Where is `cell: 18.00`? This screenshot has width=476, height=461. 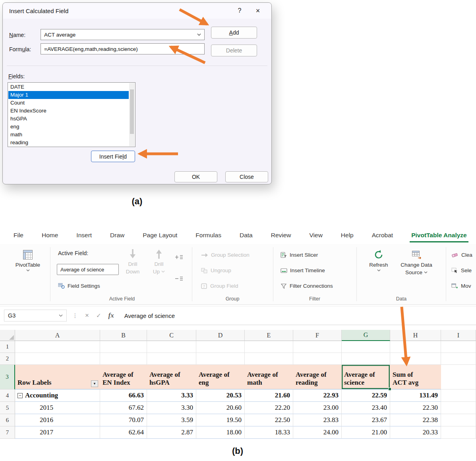
cell: 18.00 is located at coordinates (221, 432).